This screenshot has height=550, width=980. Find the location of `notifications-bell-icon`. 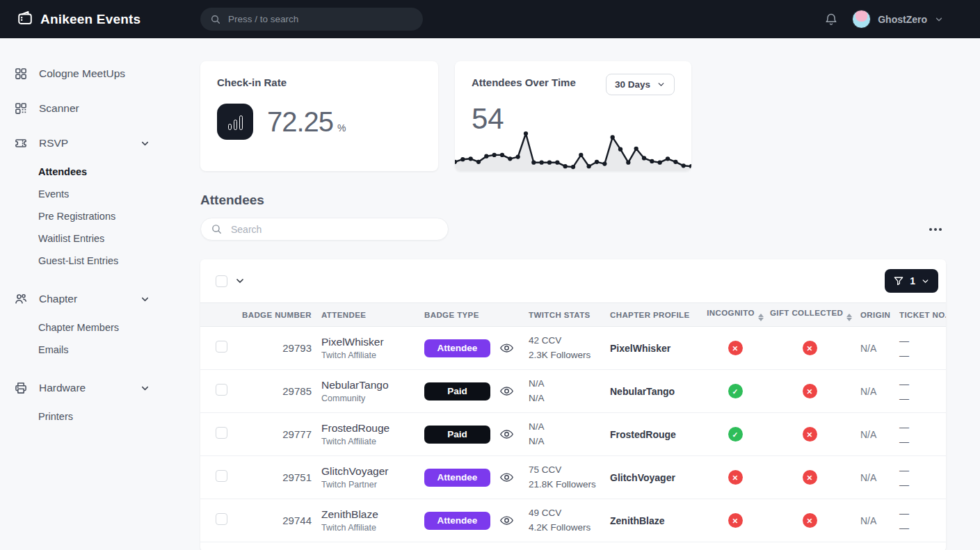

notifications-bell-icon is located at coordinates (831, 19).